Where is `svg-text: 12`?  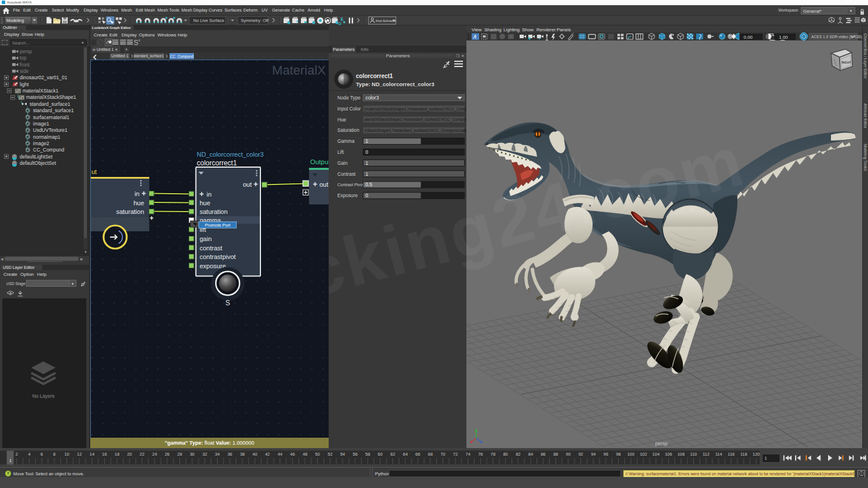 svg-text: 12 is located at coordinates (79, 454).